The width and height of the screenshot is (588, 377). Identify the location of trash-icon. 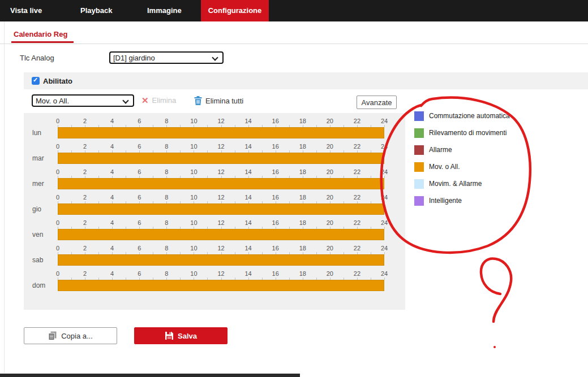
(198, 101).